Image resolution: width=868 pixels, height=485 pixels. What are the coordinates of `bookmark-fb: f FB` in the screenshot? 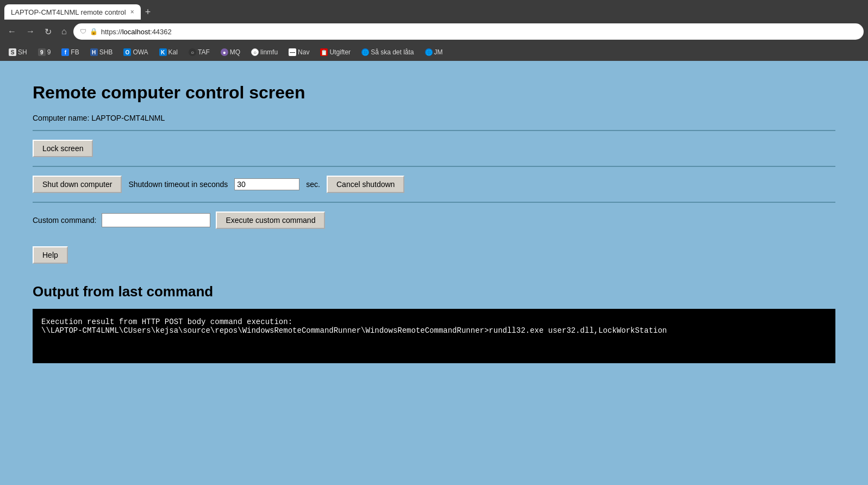 It's located at (70, 52).